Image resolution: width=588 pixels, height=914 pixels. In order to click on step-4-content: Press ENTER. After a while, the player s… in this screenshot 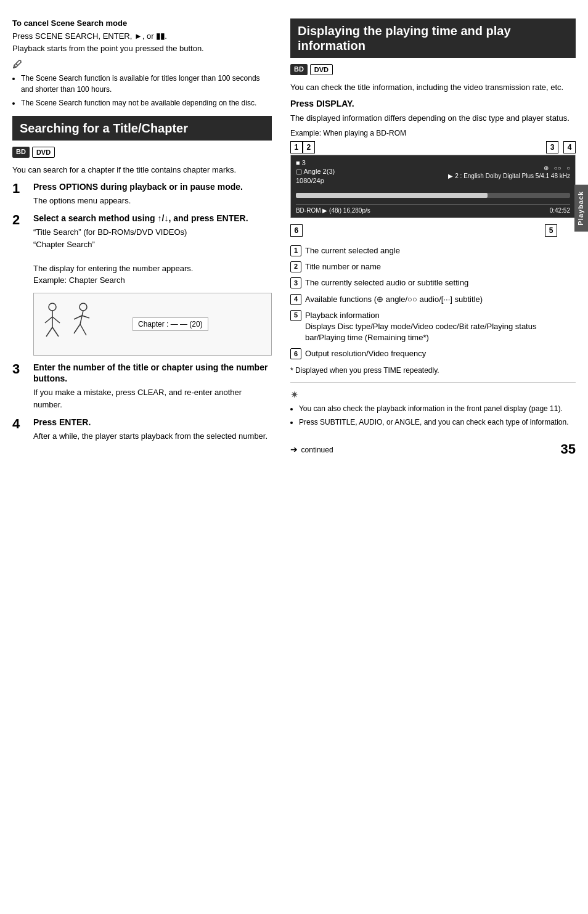, I will do `click(153, 430)`.